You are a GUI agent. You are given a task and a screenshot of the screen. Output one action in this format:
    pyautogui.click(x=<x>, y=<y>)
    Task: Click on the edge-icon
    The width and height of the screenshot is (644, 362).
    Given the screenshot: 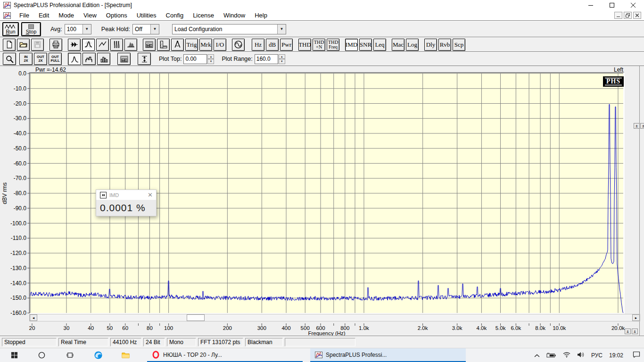 What is the action you would take?
    pyautogui.click(x=98, y=355)
    